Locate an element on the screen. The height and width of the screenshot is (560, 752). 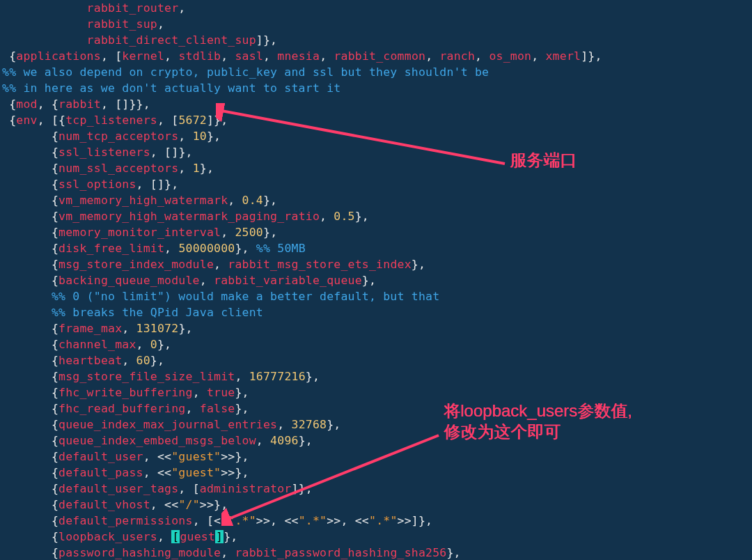
annotation-loopback-users: 将loopback_users参数值, 修改为这个即可 is located at coordinates (538, 421).